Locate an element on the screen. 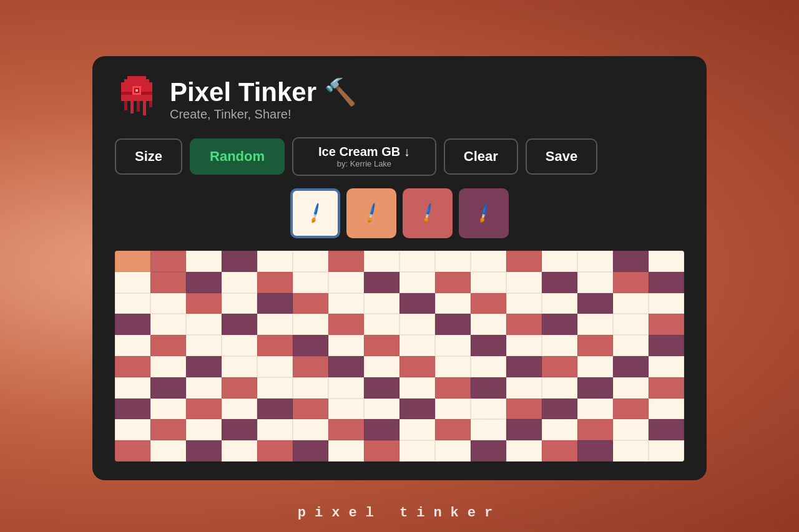  clear-button: Clear is located at coordinates (481, 157).